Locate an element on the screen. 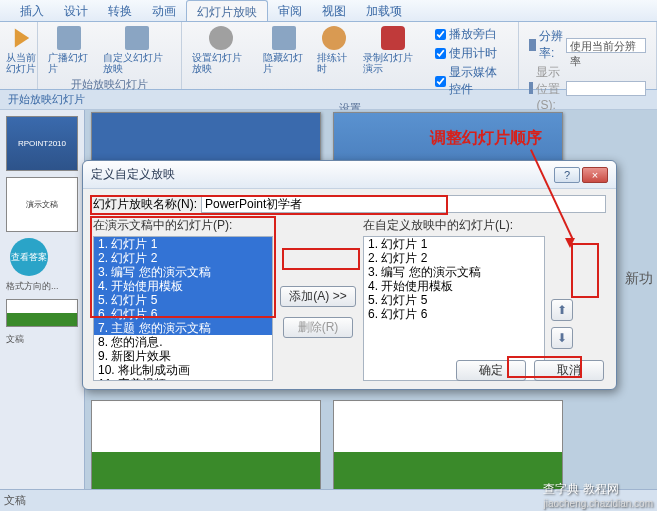 This screenshot has width=657, height=511. list-item: 7. 主题 您的演示文稿 is located at coordinates (183, 328).